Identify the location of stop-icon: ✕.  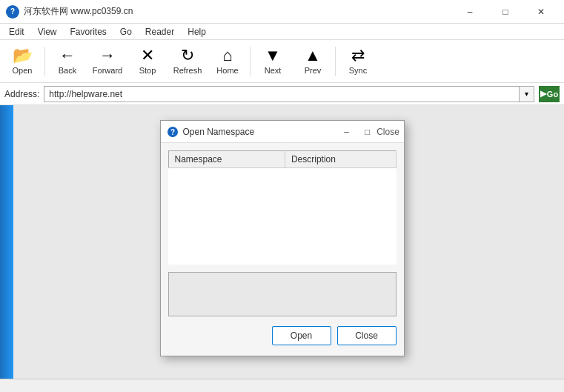
(147, 56).